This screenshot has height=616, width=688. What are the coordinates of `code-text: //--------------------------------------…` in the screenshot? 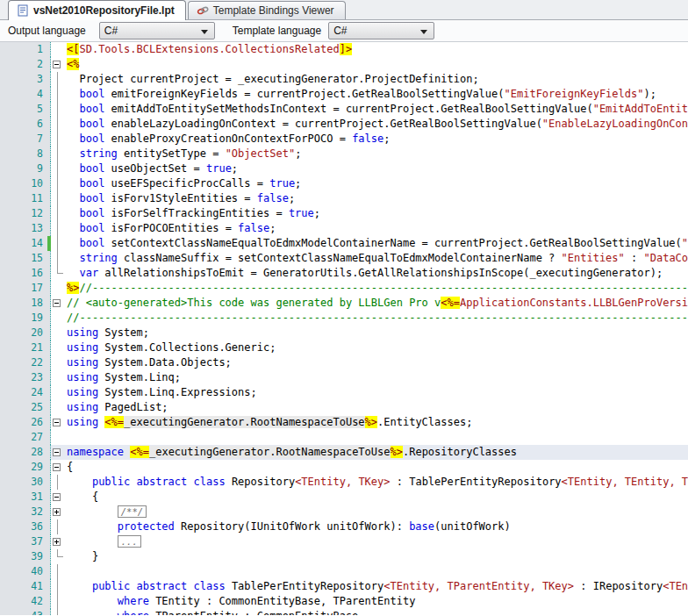 It's located at (376, 318).